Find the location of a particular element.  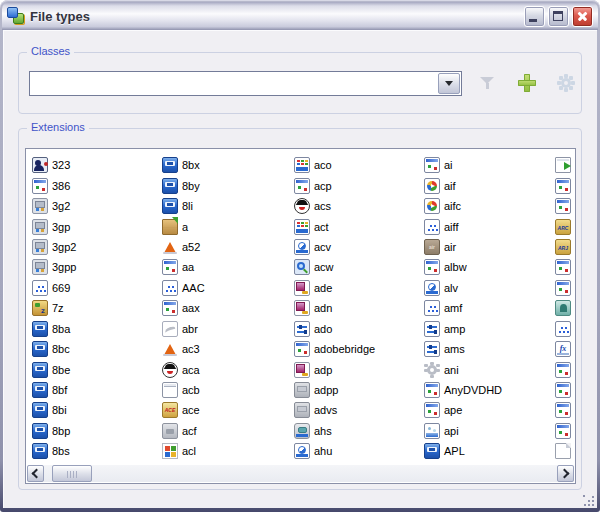

list-item: 8bi is located at coordinates (96, 410).